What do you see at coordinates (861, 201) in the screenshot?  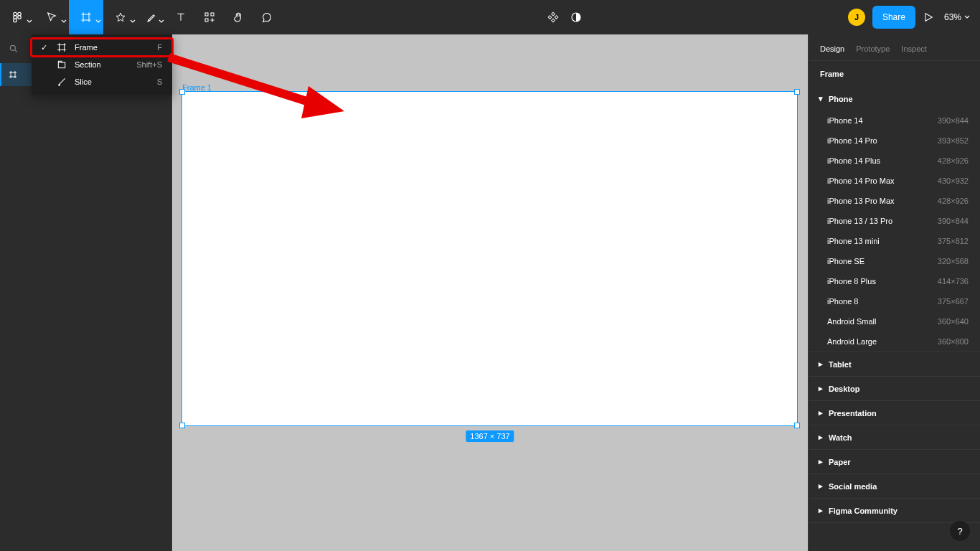 I see `preset-name: iPhone 13 Pro Max` at bounding box center [861, 201].